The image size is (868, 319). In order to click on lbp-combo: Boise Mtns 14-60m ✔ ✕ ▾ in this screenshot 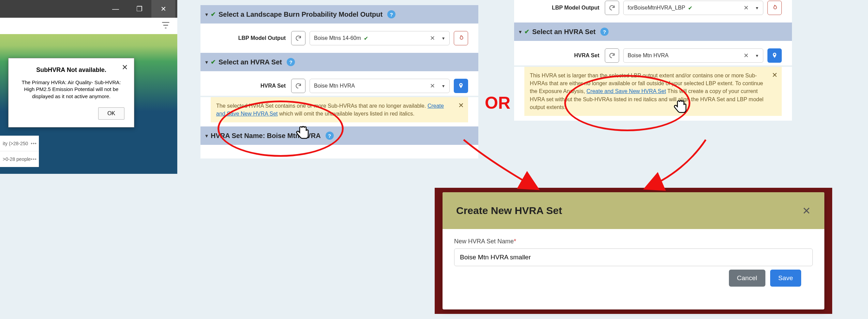, I will do `click(380, 38)`.